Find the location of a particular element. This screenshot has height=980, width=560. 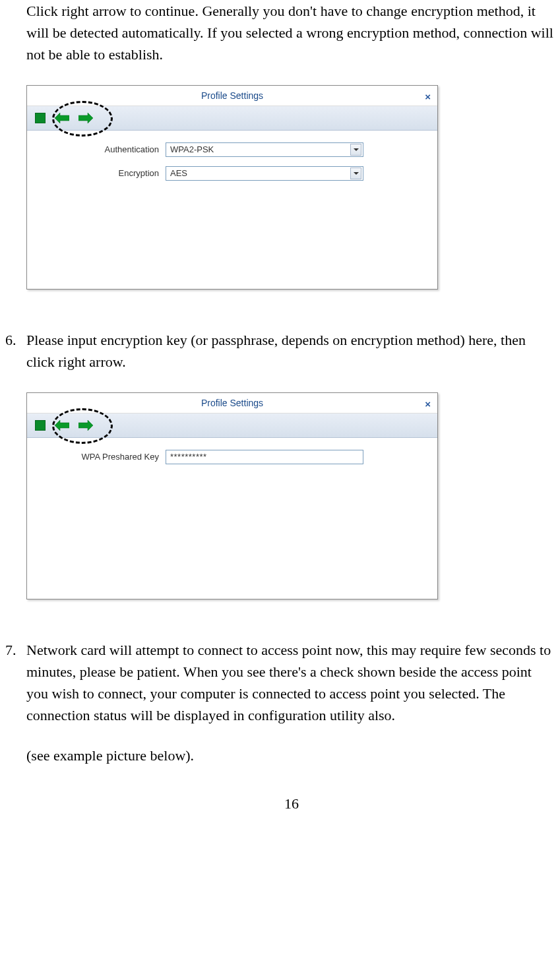

encryption-value: AES is located at coordinates (179, 173).